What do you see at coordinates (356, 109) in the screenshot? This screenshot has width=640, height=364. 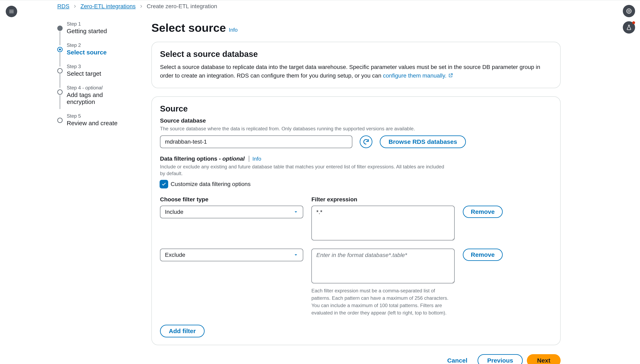 I see `panel-title: Source` at bounding box center [356, 109].